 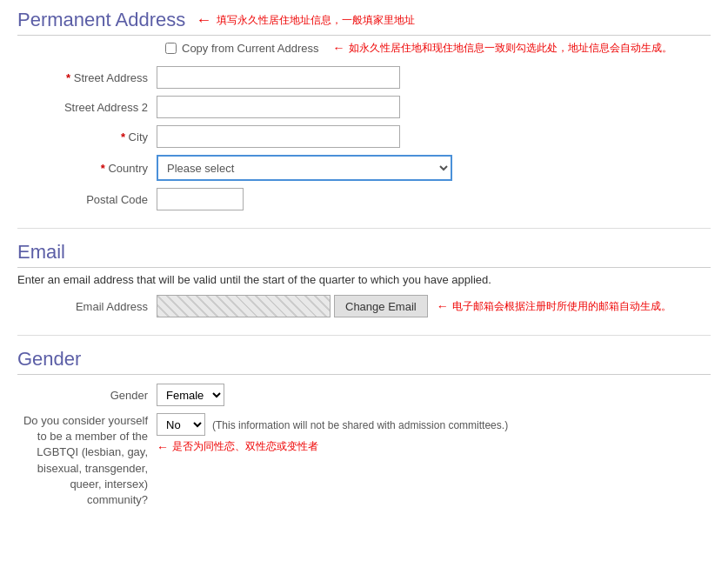 I want to click on gender-row: Gender Female Male Other, so click(x=364, y=395).